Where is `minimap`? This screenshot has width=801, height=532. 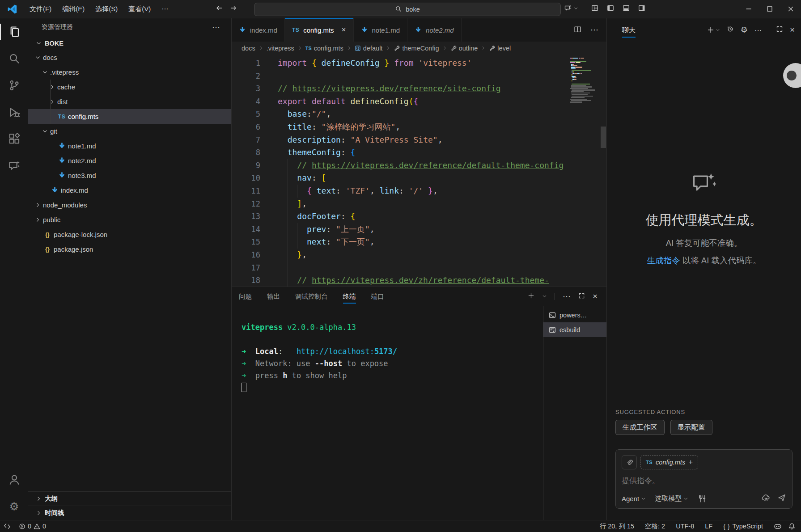 minimap is located at coordinates (585, 80).